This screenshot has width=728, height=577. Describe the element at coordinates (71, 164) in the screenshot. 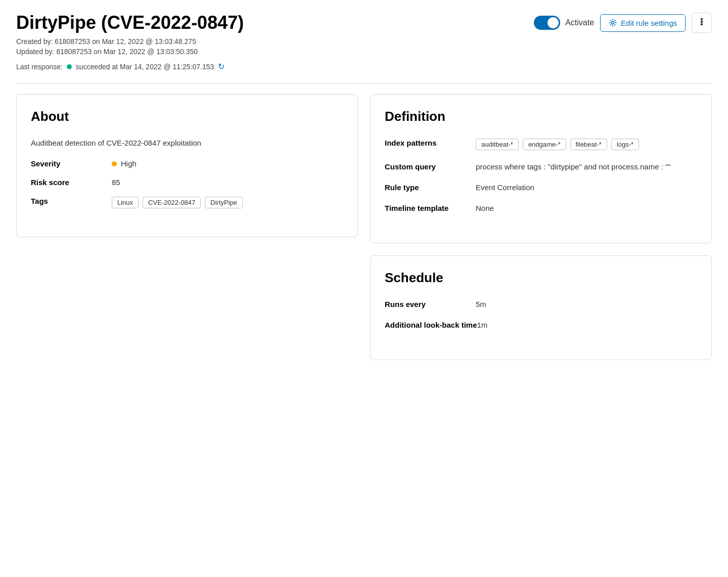

I see `severity-label: Severity` at that location.